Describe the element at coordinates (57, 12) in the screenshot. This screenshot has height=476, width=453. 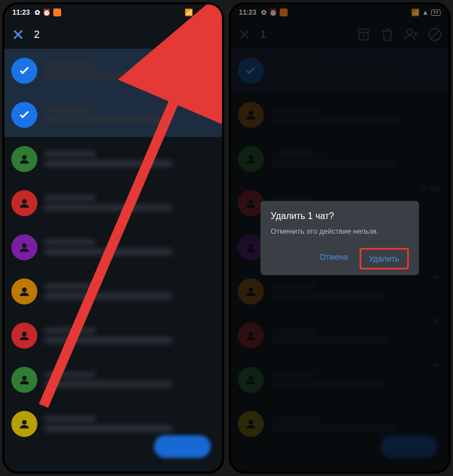
I see `recording-icon` at that location.